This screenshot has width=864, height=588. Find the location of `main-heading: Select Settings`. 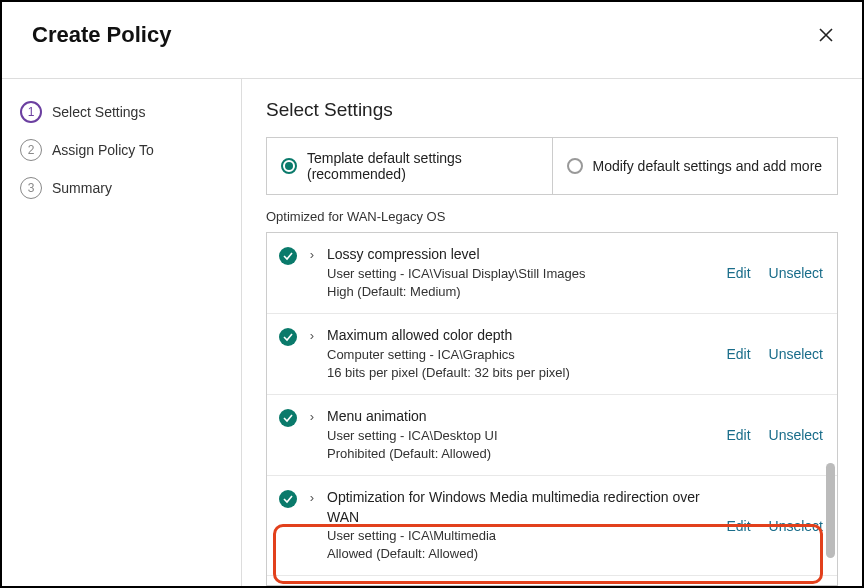

main-heading: Select Settings is located at coordinates (552, 110).